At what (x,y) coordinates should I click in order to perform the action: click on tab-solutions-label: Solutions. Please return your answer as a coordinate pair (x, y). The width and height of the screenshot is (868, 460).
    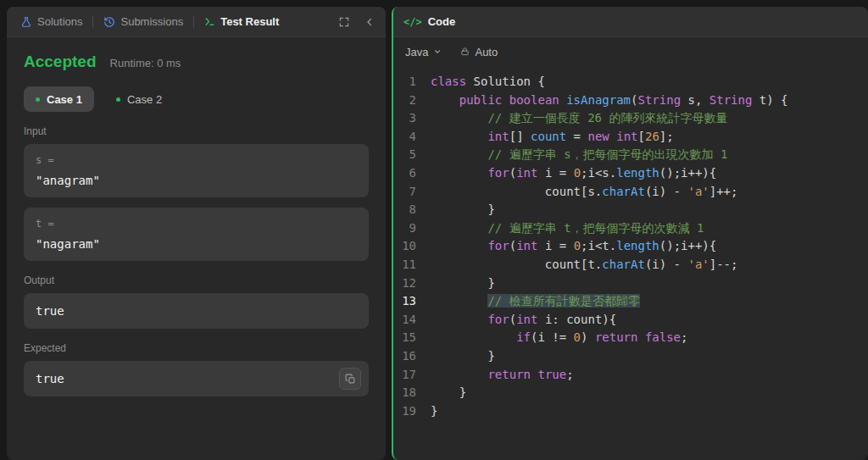
    Looking at the image, I should click on (59, 22).